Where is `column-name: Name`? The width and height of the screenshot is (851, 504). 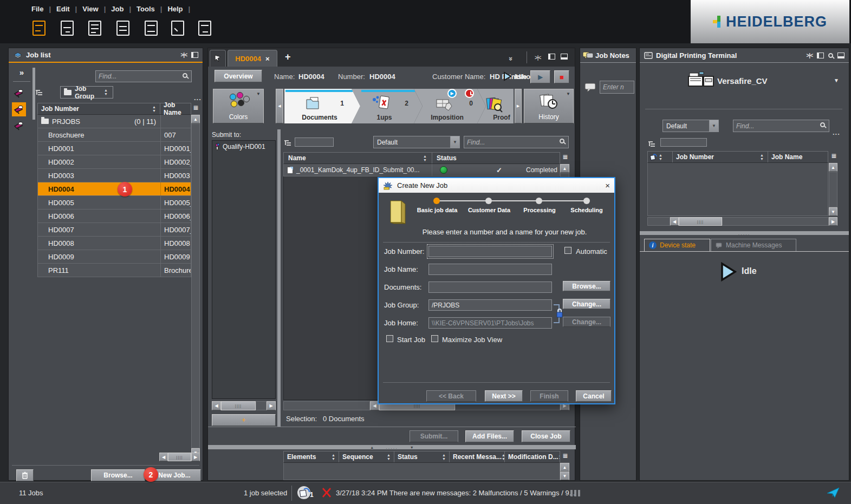 column-name: Name is located at coordinates (358, 158).